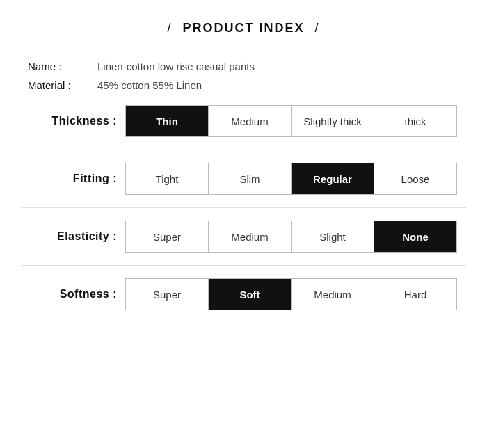  I want to click on index-options-softness: SuperSoftMediumHard, so click(296, 294).